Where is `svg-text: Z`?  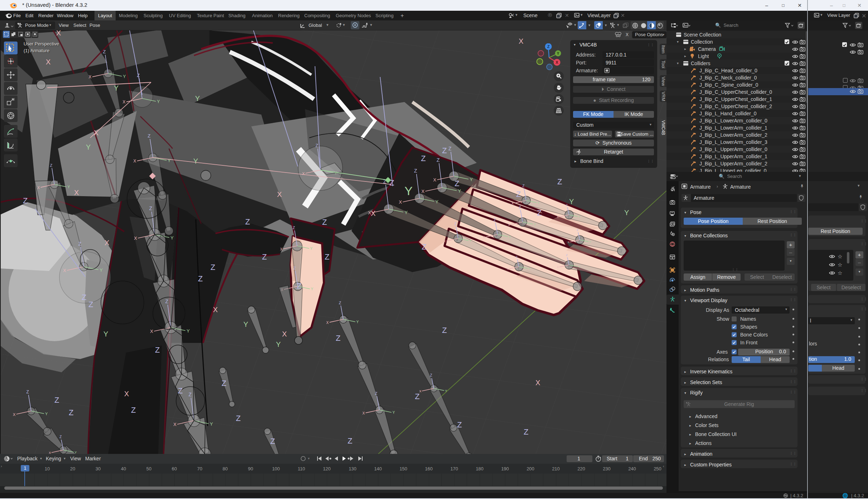 svg-text: Z is located at coordinates (548, 47).